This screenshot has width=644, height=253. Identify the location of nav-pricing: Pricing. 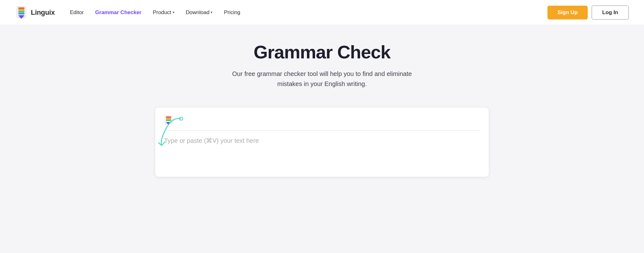
(232, 13).